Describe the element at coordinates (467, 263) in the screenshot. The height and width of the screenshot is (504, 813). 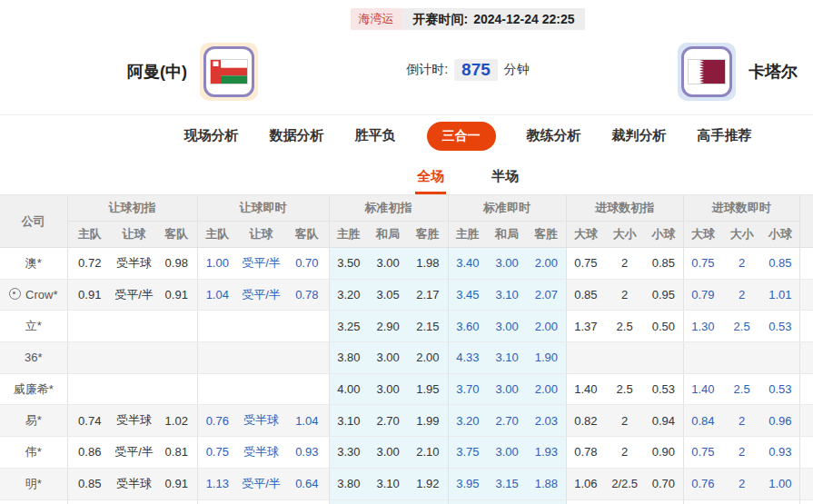
I see `odds-cell: 3.40` at that location.